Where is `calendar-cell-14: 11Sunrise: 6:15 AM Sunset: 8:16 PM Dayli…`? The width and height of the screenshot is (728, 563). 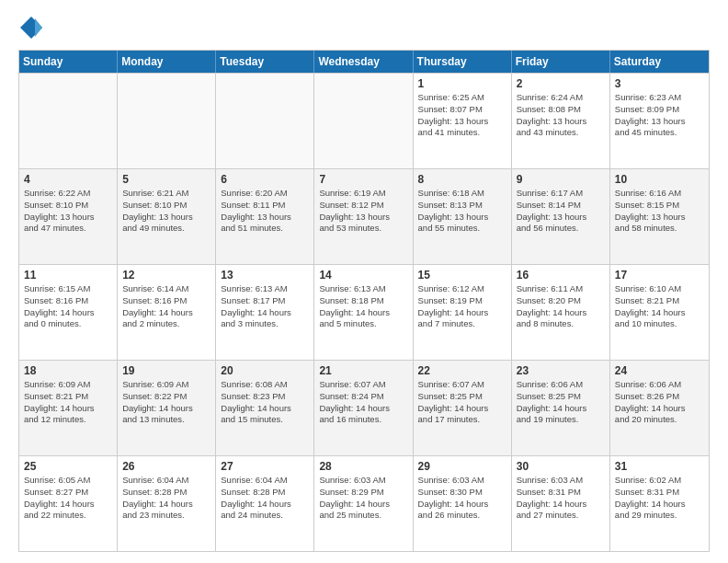 calendar-cell-14: 11Sunrise: 6:15 AM Sunset: 8:16 PM Dayli… is located at coordinates (68, 313).